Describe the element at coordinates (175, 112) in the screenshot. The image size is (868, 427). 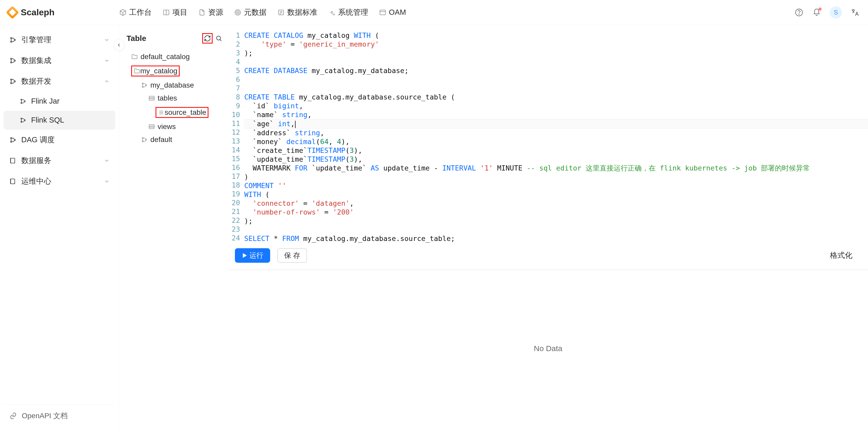
I see `tree-node-source_table: source_table` at that location.